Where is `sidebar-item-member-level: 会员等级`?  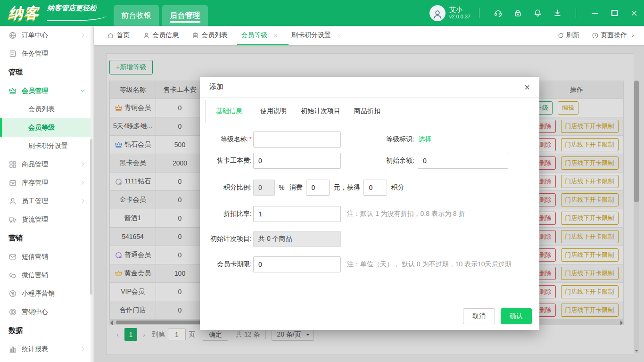 sidebar-item-member-level: 会员等级 is located at coordinates (47, 127).